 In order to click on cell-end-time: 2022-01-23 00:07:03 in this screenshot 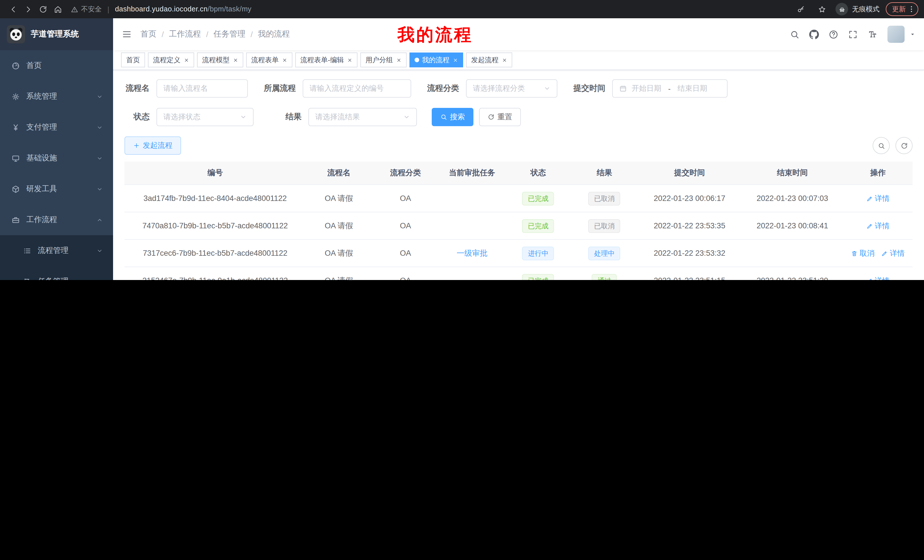, I will do `click(792, 199)`.